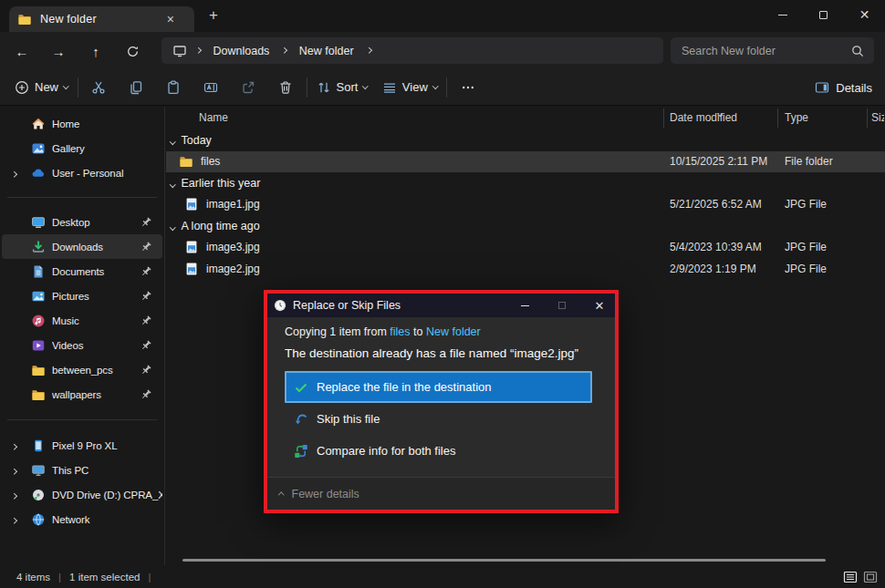 This screenshot has height=588, width=885. What do you see at coordinates (823, 15) in the screenshot?
I see `window-maximize-button` at bounding box center [823, 15].